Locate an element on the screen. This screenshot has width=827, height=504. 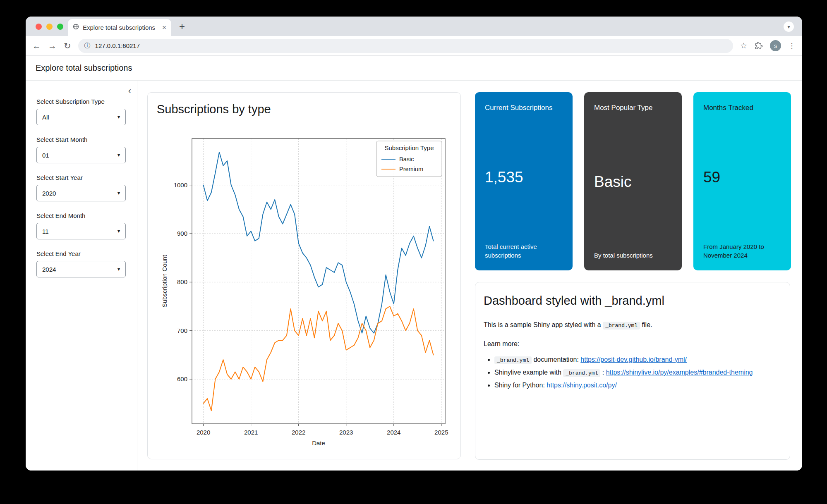
sidebar-collapse-icon: ‹ is located at coordinates (130, 91).